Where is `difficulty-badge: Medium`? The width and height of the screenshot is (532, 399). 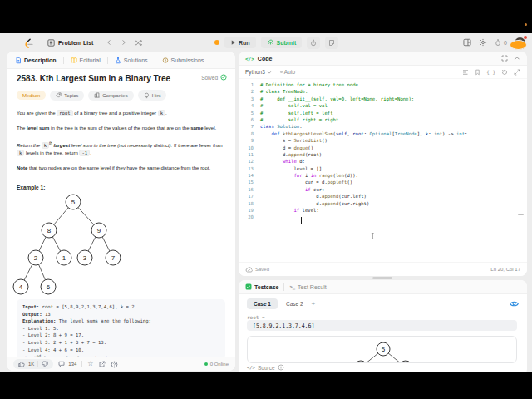 difficulty-badge: Medium is located at coordinates (32, 95).